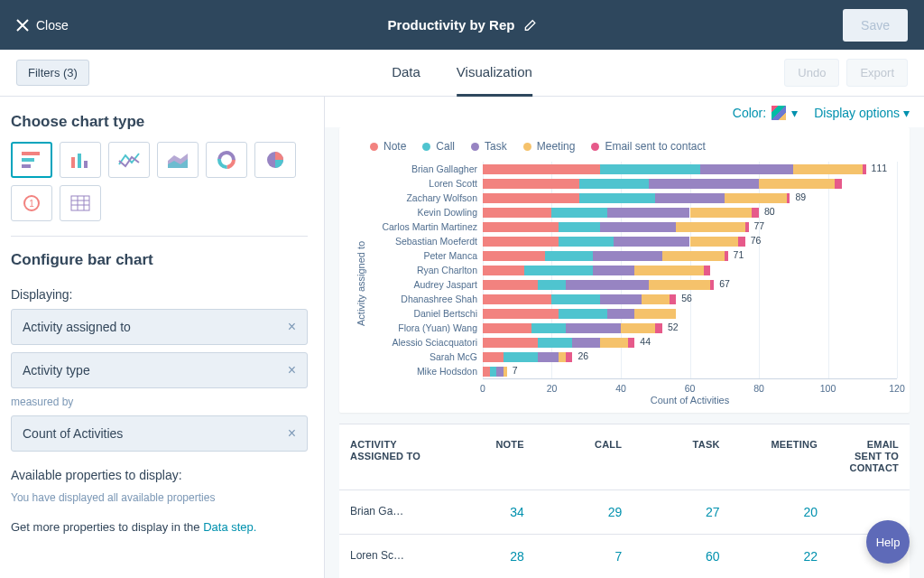  What do you see at coordinates (32, 203) in the screenshot?
I see `chart-type-summary: 1` at bounding box center [32, 203].